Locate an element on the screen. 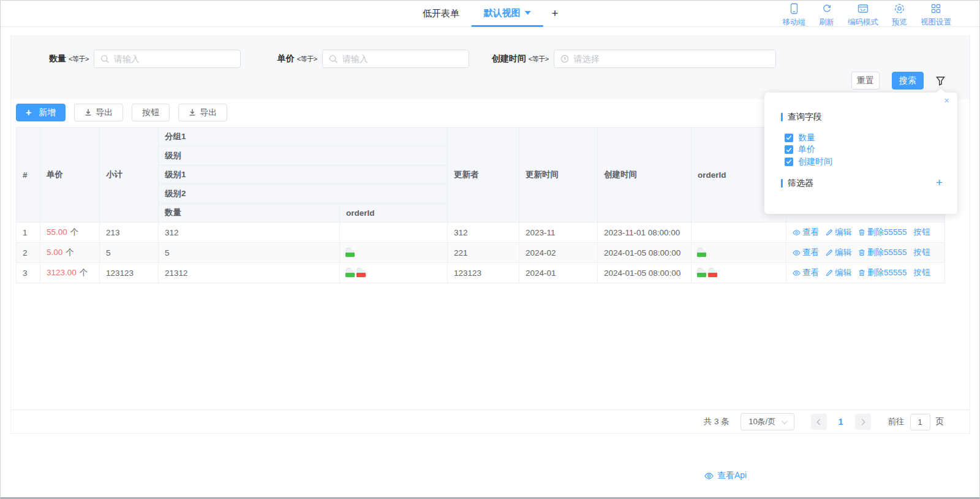  mobile-button: 移动端 is located at coordinates (794, 15).